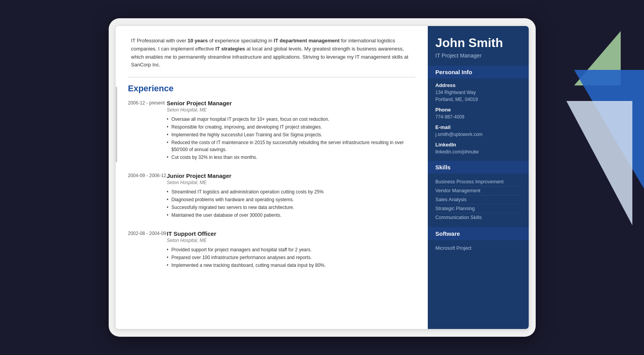 The image size is (644, 355). I want to click on exp-title-1: Senior Project Manager, so click(291, 103).